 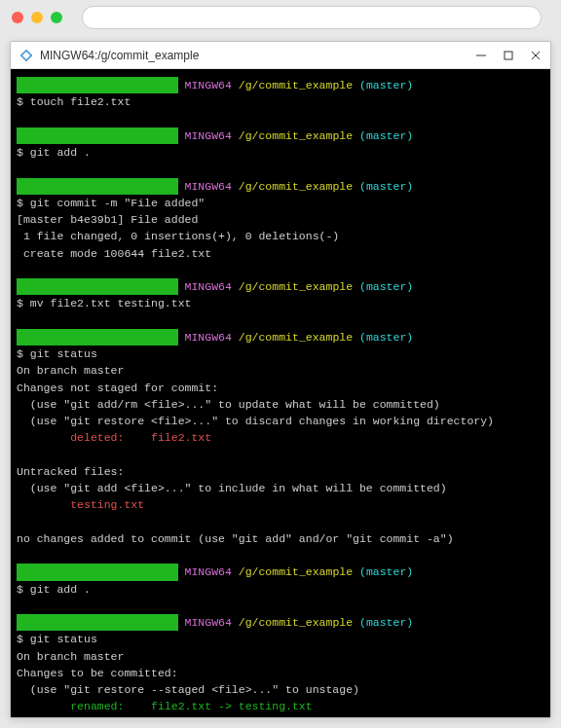 What do you see at coordinates (280, 707) in the screenshot?
I see `renamed-file-line: renamed: file2.txt -> testing.txt` at bounding box center [280, 707].